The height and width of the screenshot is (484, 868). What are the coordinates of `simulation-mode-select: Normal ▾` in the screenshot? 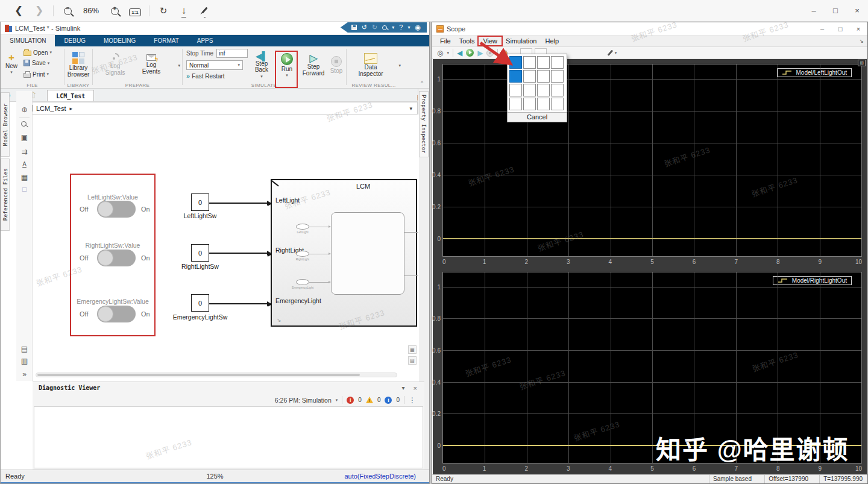 It's located at (215, 65).